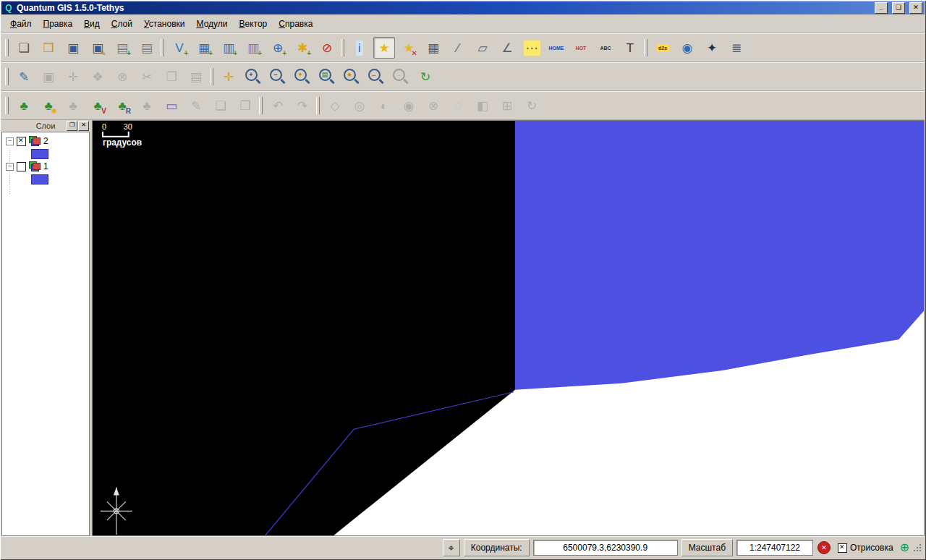  I want to click on print-button: ▤, so click(147, 48).